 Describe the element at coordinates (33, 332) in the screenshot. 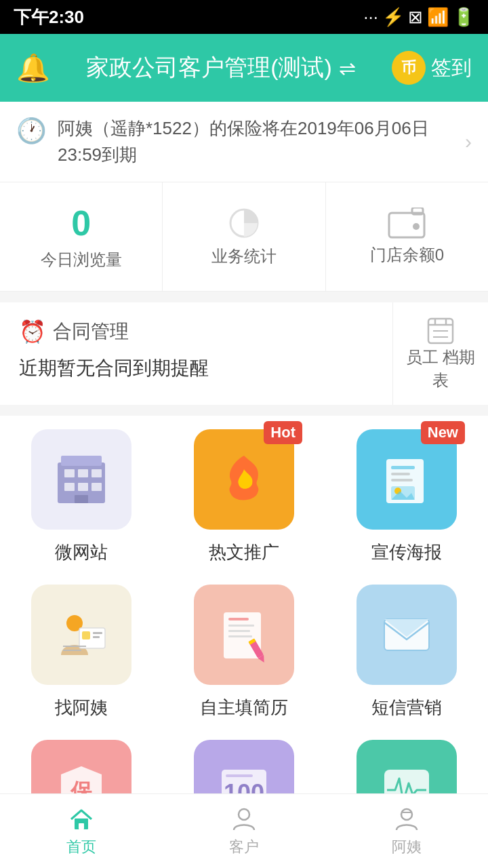

I see `contract-clock-icon: ⏰` at that location.